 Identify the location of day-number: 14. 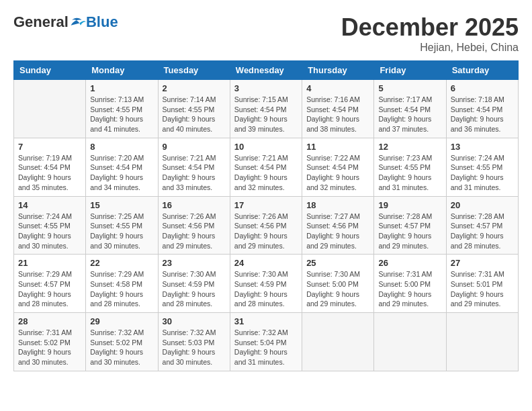
(50, 205).